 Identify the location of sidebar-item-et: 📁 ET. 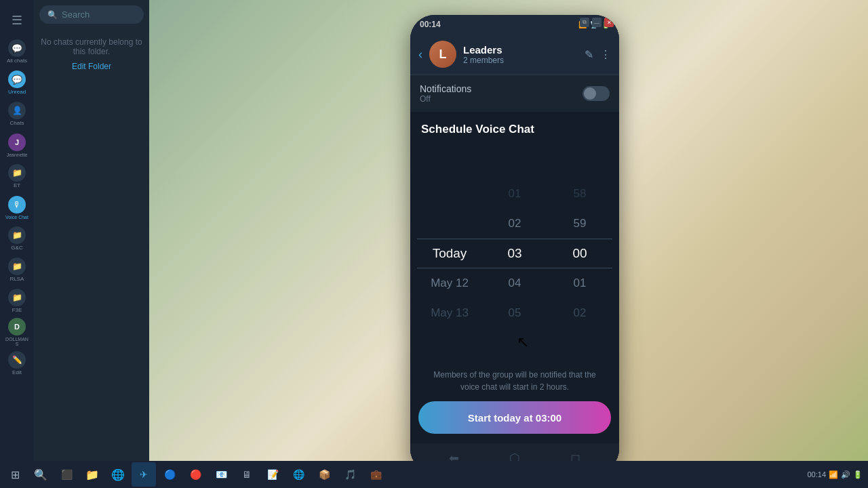
(17, 176).